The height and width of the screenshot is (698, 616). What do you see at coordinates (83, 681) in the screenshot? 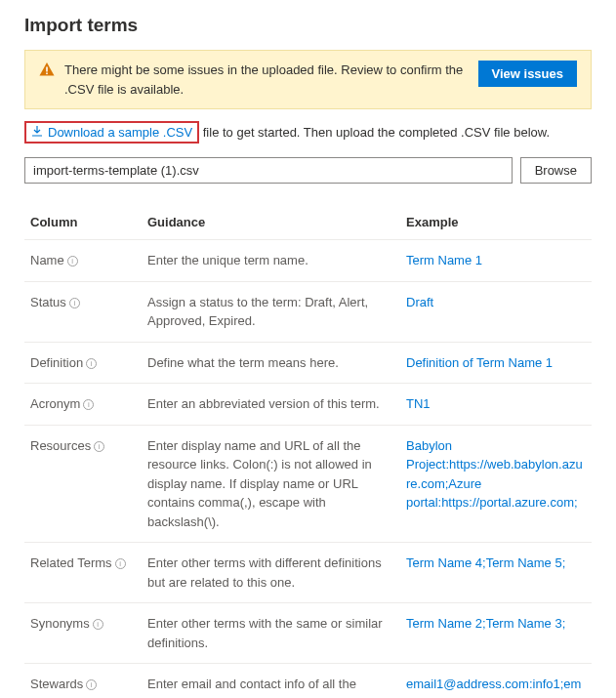
I see `column-name: Stewardsi` at bounding box center [83, 681].